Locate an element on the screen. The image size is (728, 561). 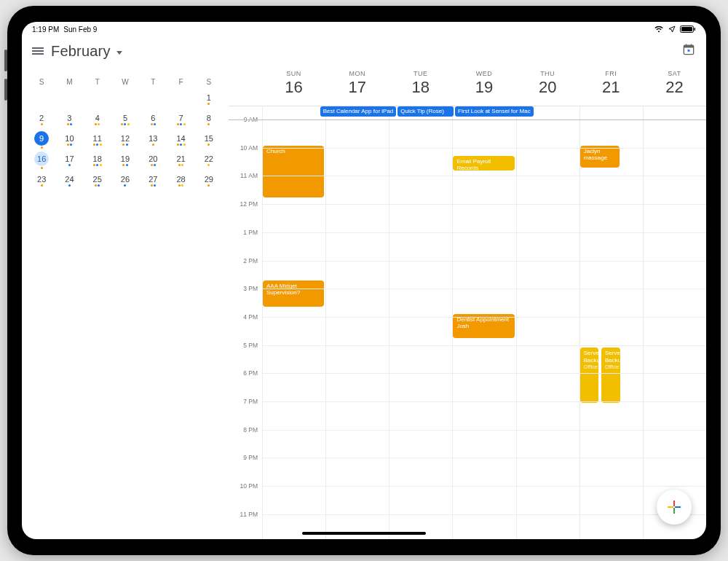
day-header: SUN16 is located at coordinates (294, 86).